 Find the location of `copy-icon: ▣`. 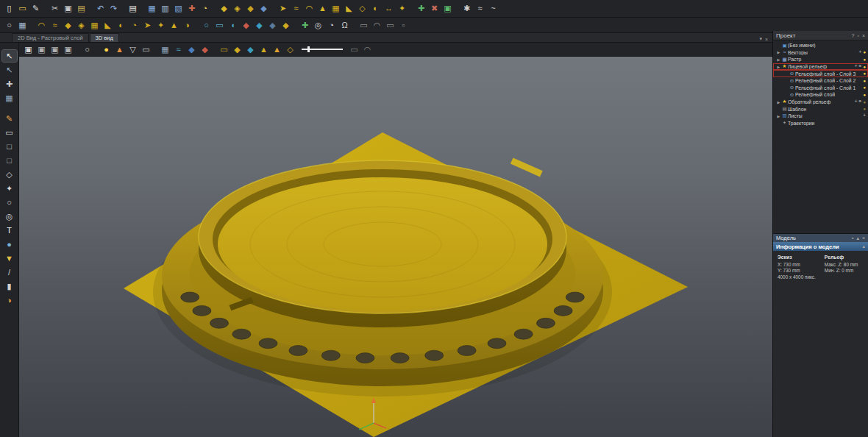

copy-icon: ▣ is located at coordinates (68, 9).